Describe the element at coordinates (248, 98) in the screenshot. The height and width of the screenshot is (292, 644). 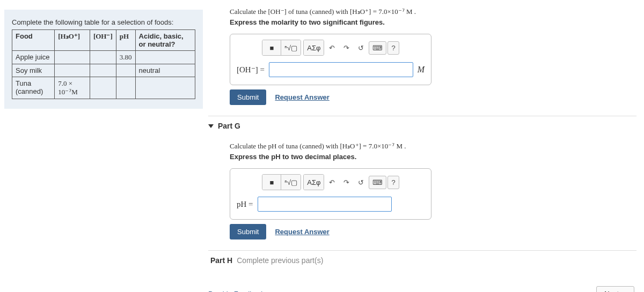
I see `partf-submit-button: Submit` at that location.